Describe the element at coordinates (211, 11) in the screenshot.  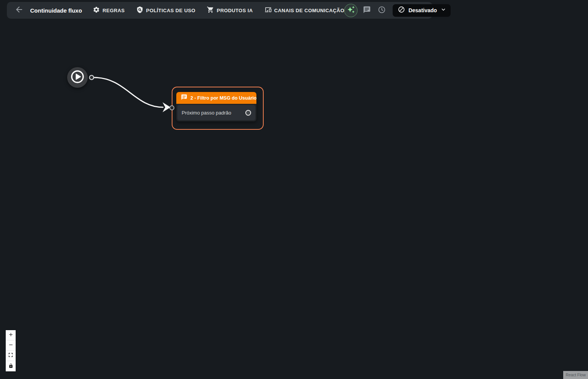
I see `cart-icon` at that location.